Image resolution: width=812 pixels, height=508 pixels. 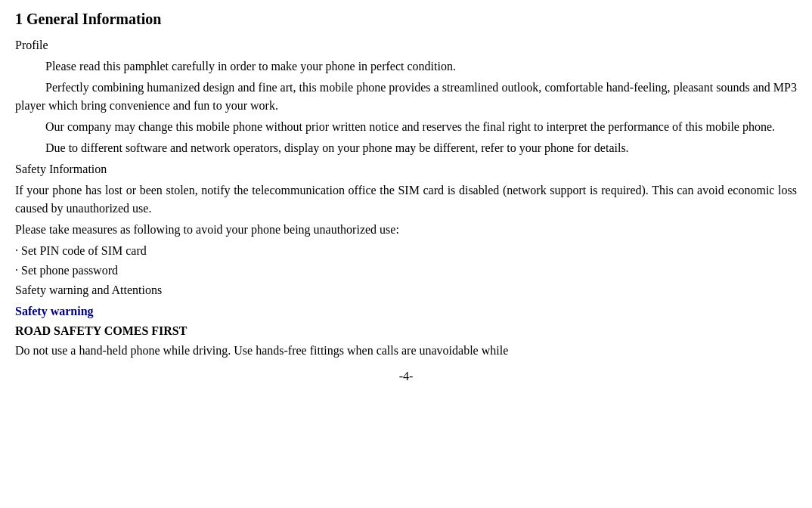 I want to click on paragraph-2: Perfectly combining humanized design and…, so click(x=406, y=97).